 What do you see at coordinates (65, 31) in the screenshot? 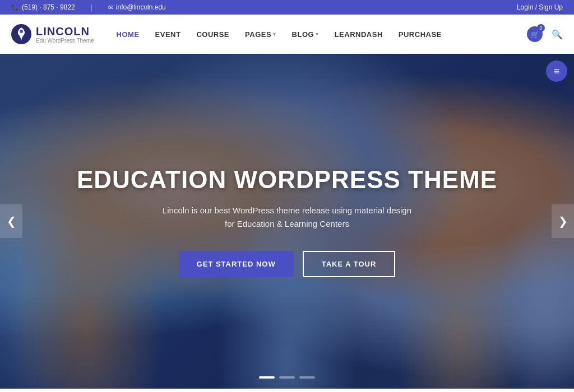
I see `brand-name: LINCOLN` at bounding box center [65, 31].